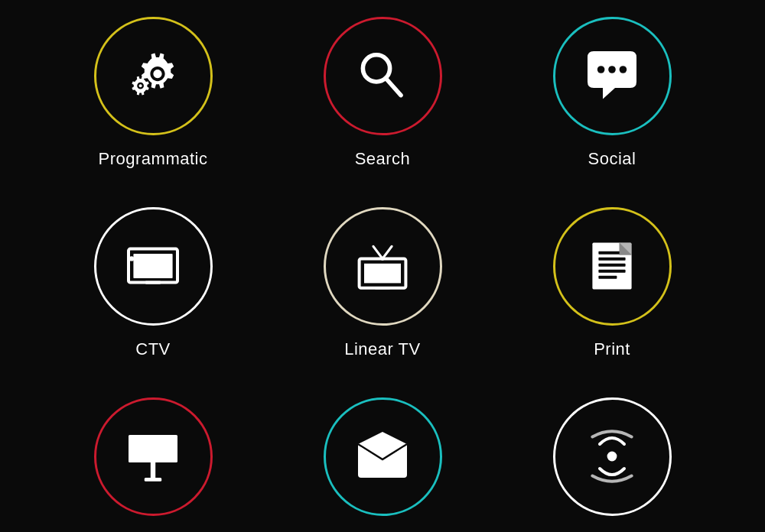 The image size is (765, 532). What do you see at coordinates (153, 93) in the screenshot?
I see `grid-cell-programmatic: Programmatic` at bounding box center [153, 93].